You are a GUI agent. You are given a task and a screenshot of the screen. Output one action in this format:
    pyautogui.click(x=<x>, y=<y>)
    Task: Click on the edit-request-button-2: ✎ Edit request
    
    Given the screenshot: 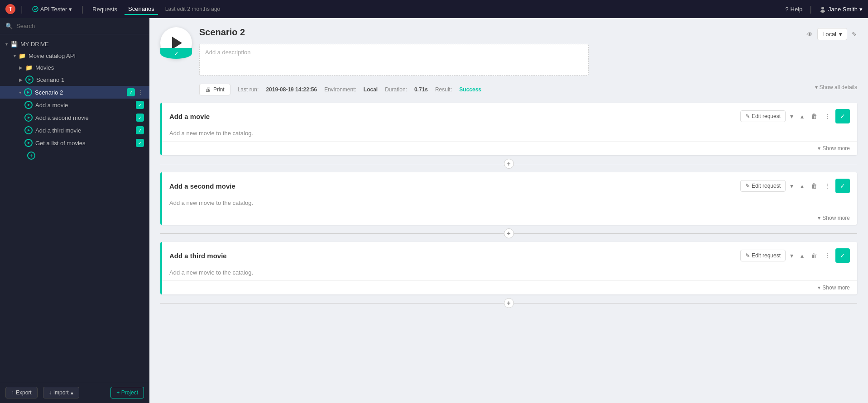 What is the action you would take?
    pyautogui.click(x=763, y=186)
    